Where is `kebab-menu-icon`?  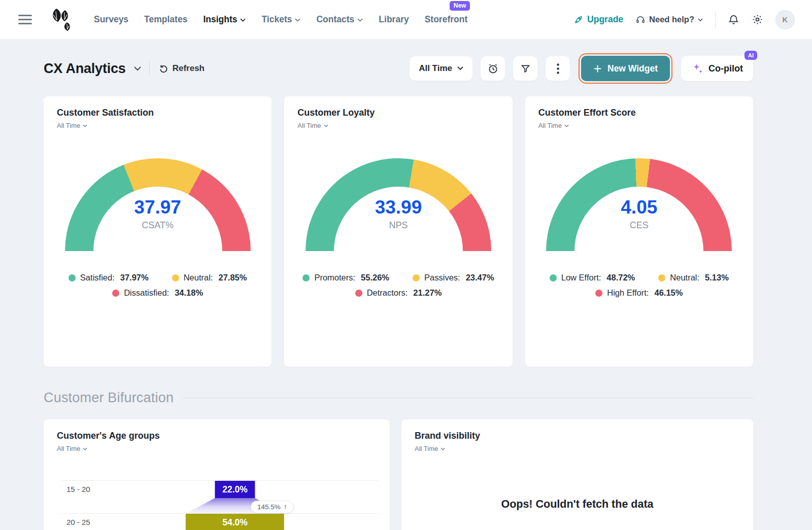
kebab-menu-icon is located at coordinates (558, 69).